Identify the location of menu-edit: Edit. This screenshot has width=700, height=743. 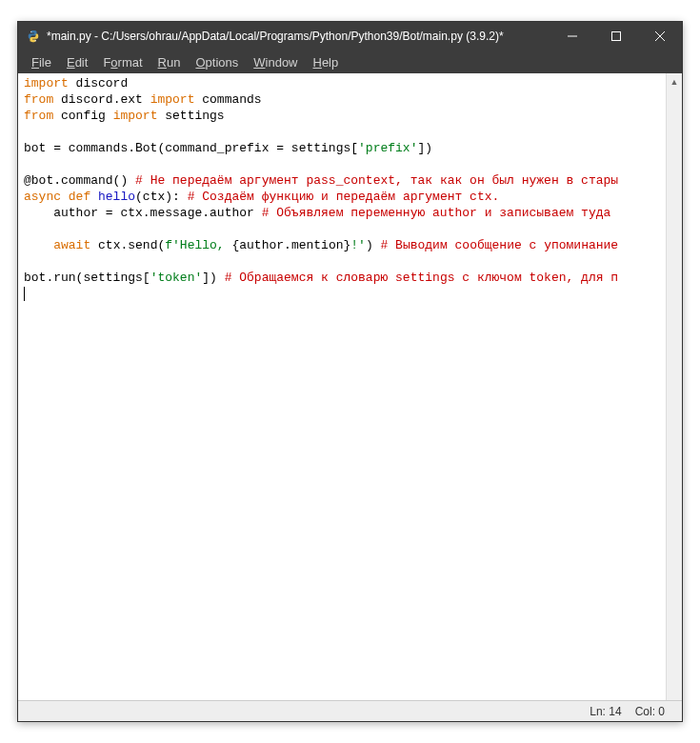
(77, 63).